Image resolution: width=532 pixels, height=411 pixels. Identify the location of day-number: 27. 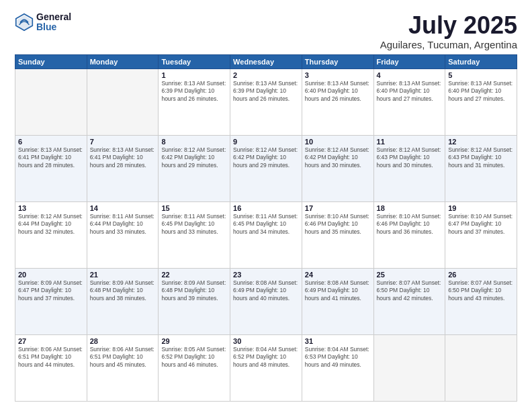
(51, 341).